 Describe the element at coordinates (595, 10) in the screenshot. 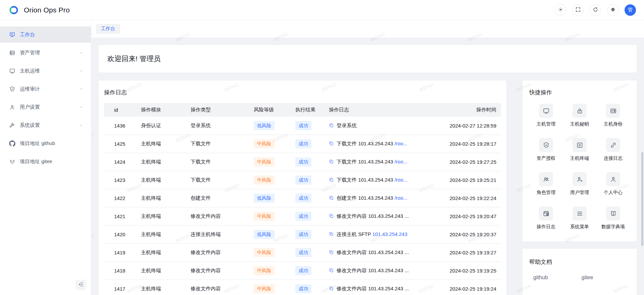

I see `header-actions: 管` at that location.